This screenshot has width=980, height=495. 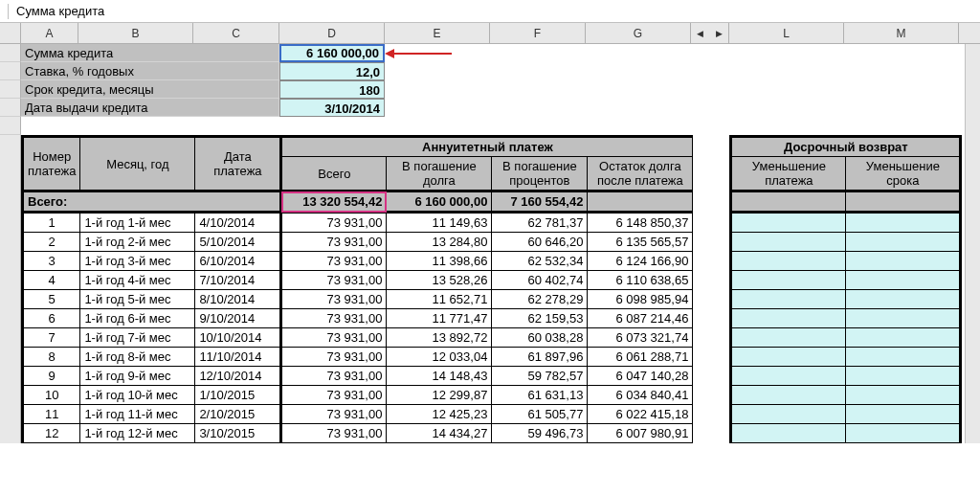 What do you see at coordinates (439, 415) in the screenshot?
I see `cell-principal: 12 425,23` at bounding box center [439, 415].